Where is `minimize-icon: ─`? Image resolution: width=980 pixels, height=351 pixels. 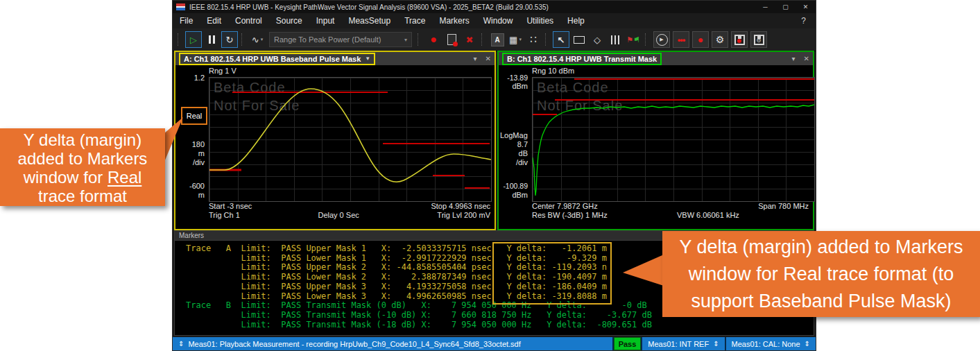 minimize-icon: ─ is located at coordinates (766, 7).